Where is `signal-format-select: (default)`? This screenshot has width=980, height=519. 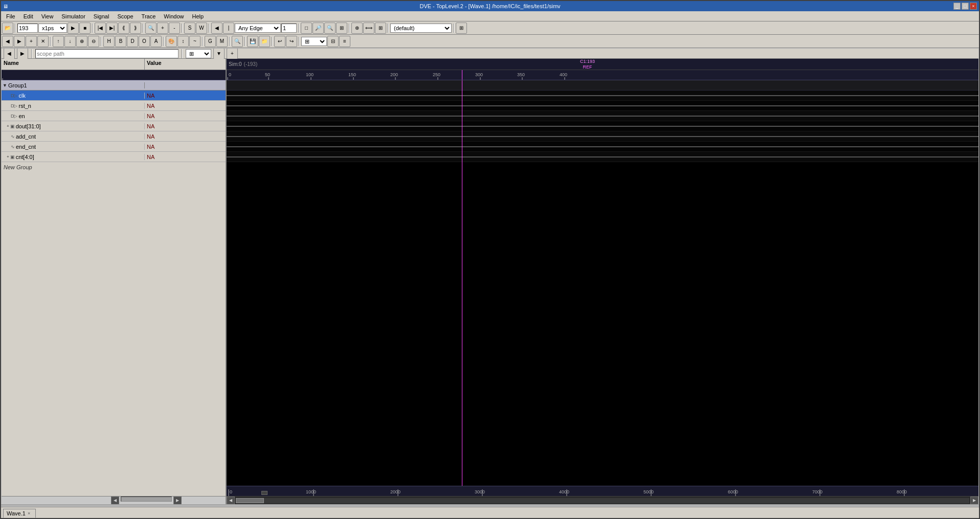 signal-format-select: (default) is located at coordinates (421, 28).